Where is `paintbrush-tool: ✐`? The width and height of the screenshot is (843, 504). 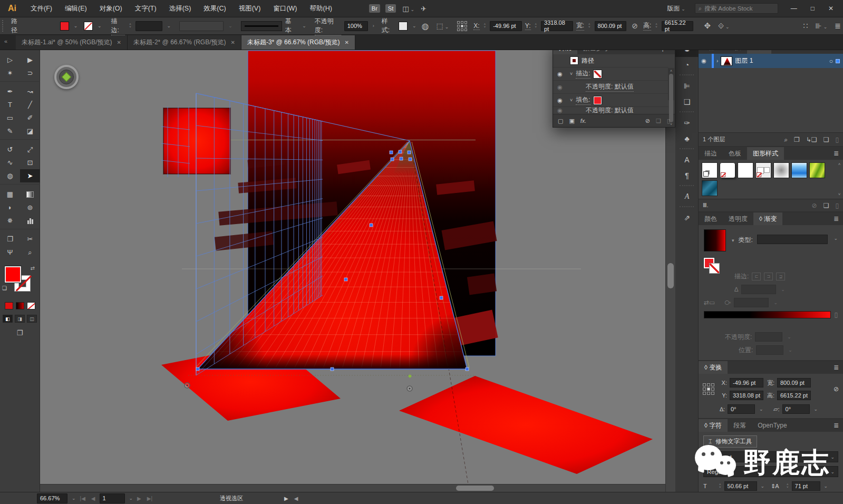
paintbrush-tool: ✐ is located at coordinates (30, 118).